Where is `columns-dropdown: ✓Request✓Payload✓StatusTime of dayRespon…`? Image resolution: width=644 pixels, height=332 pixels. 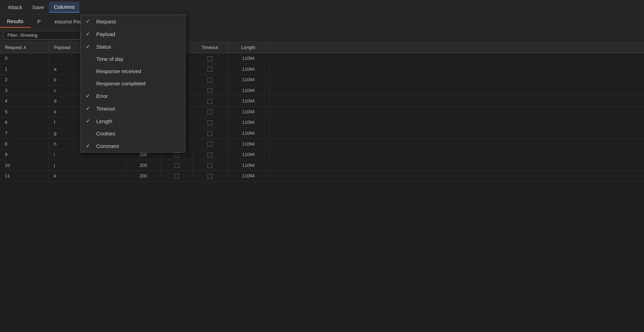 columns-dropdown: ✓Request✓Payload✓StatusTime of dayRespon… is located at coordinates (133, 84).